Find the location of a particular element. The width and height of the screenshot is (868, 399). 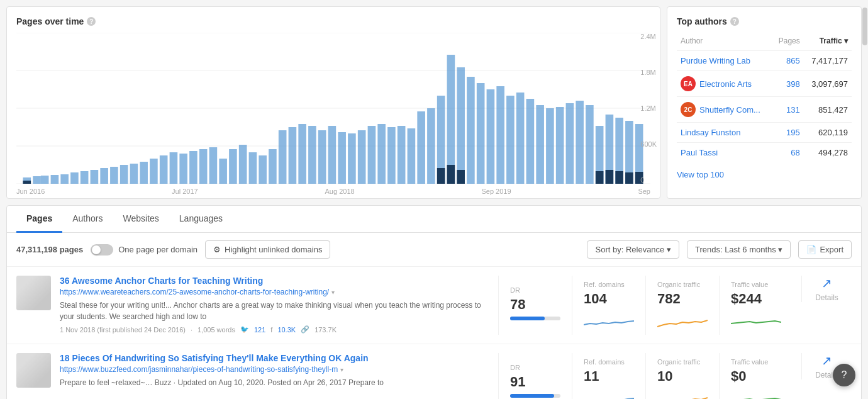

author-pages-link: 865 is located at coordinates (793, 60).